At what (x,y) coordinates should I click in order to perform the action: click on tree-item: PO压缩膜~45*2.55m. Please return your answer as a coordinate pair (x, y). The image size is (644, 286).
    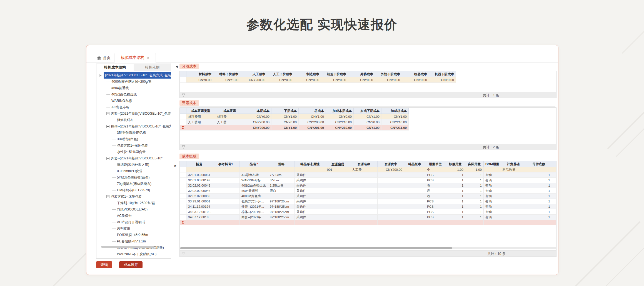
    Looking at the image, I should click on (134, 235).